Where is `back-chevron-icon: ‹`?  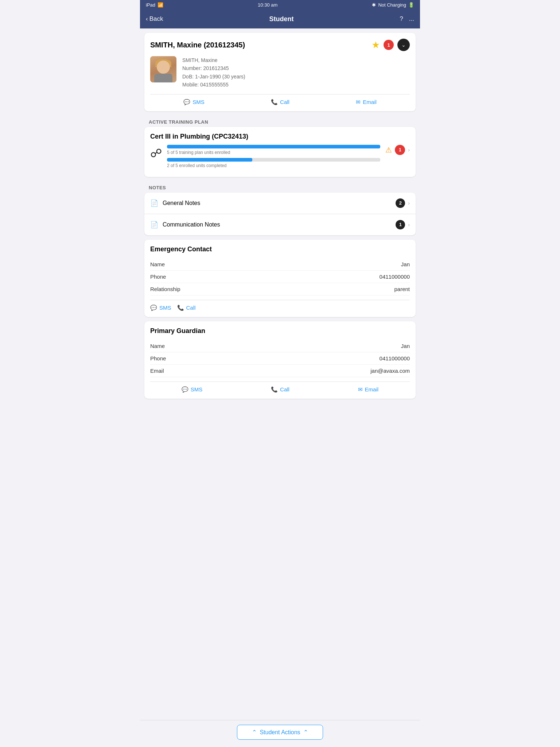
back-chevron-icon: ‹ is located at coordinates (147, 19).